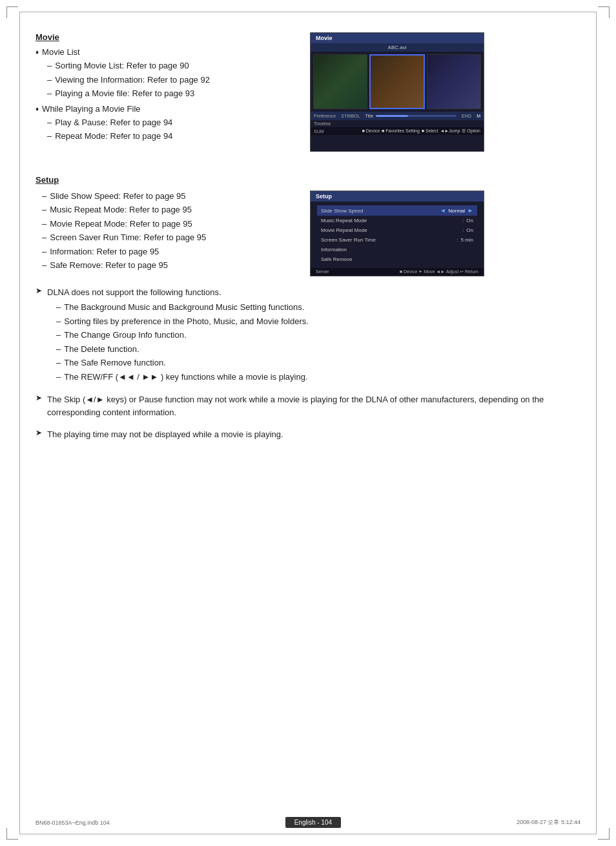  Describe the element at coordinates (114, 123) in the screenshot. I see `subitem-text: Play & Pause: Refer to page 94` at that location.